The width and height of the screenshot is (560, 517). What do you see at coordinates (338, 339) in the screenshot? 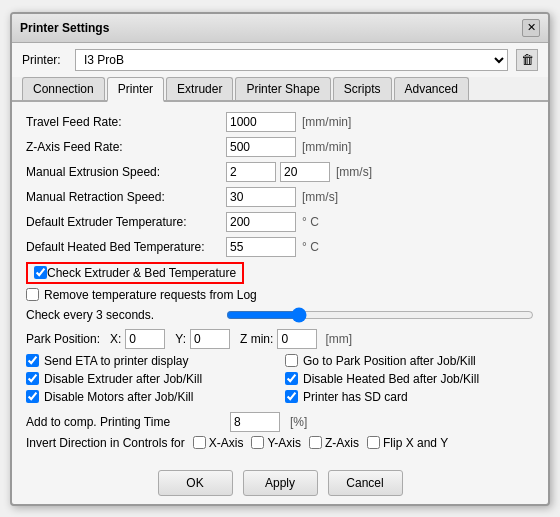
I see `park-unit: [mm]` at bounding box center [338, 339].